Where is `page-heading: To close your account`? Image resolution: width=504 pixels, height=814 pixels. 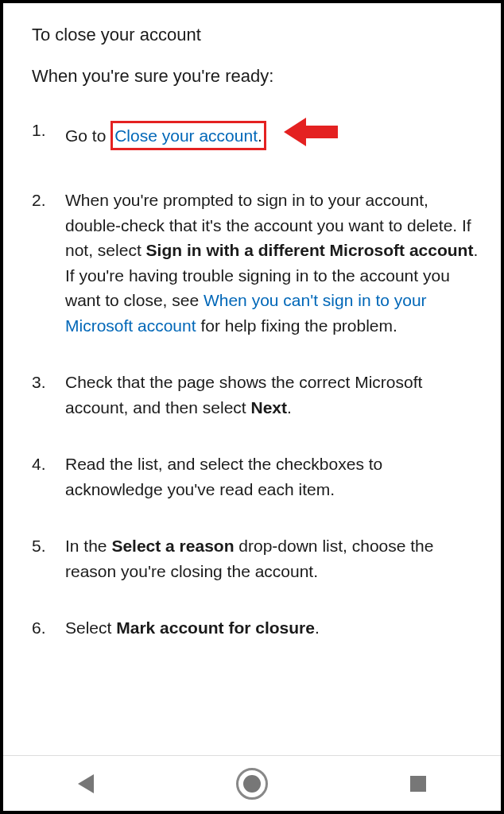 page-heading: To close your account is located at coordinates (255, 35).